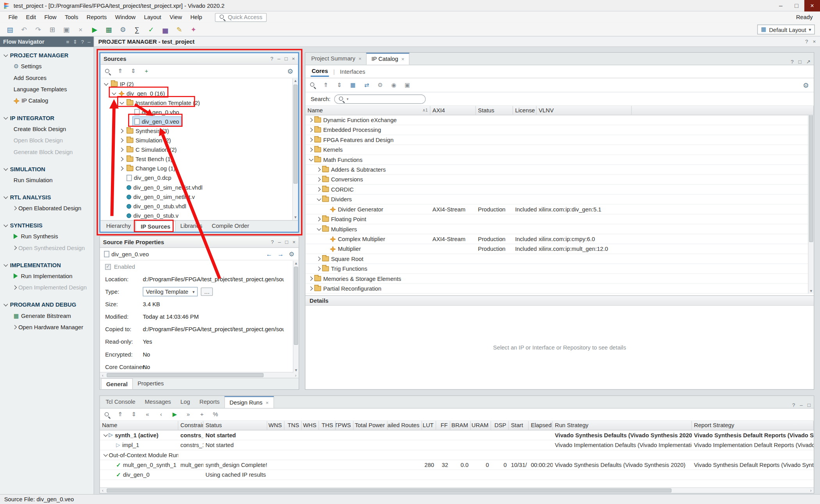 The width and height of the screenshot is (820, 504). What do you see at coordinates (337, 59) in the screenshot?
I see `tab-project-summary: Project Summary×` at bounding box center [337, 59].